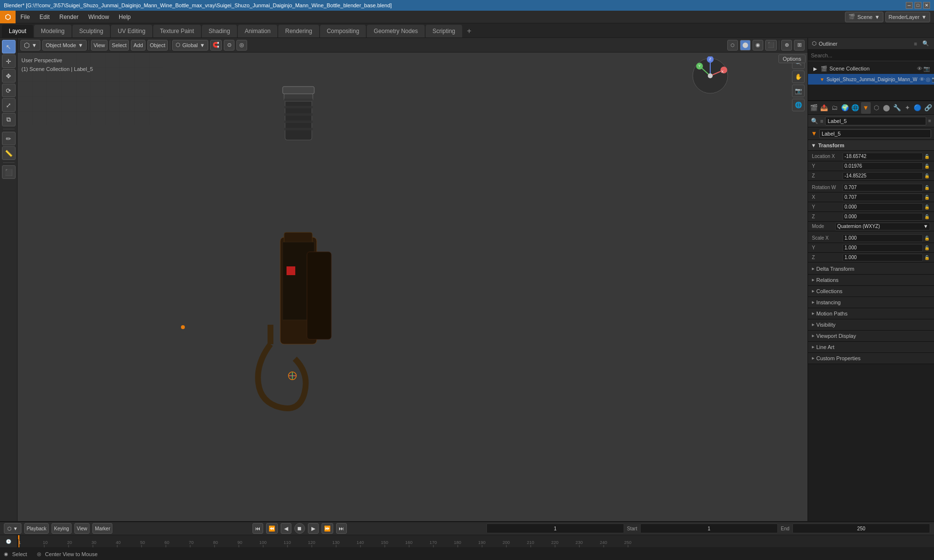  I want to click on object-mode-dropdown: Object Mode ▼, so click(64, 45).